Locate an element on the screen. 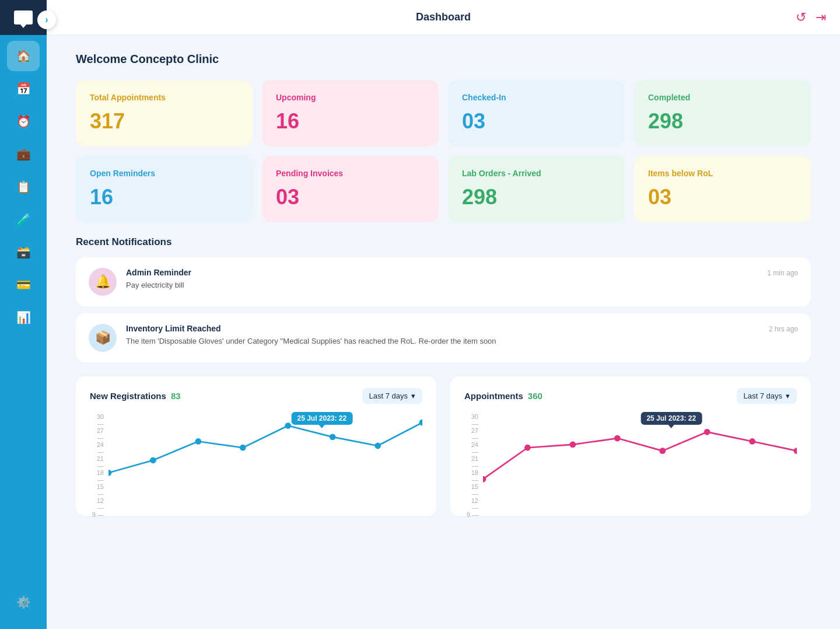 The height and width of the screenshot is (629, 840). sidebar: › 🏠 📅 ⏰ 💼 📋 🧪 🗃️ 💳 📊 ⚙️ is located at coordinates (23, 314).